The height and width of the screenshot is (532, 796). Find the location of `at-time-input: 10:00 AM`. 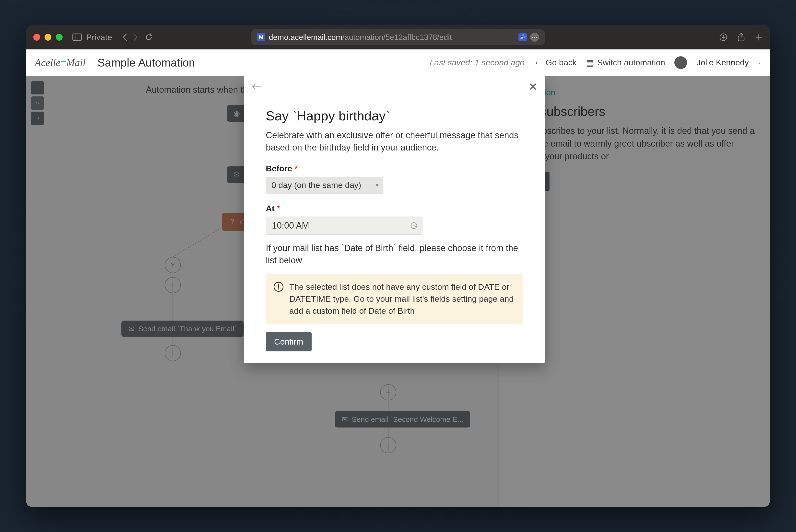

at-time-input: 10:00 AM is located at coordinates (344, 226).